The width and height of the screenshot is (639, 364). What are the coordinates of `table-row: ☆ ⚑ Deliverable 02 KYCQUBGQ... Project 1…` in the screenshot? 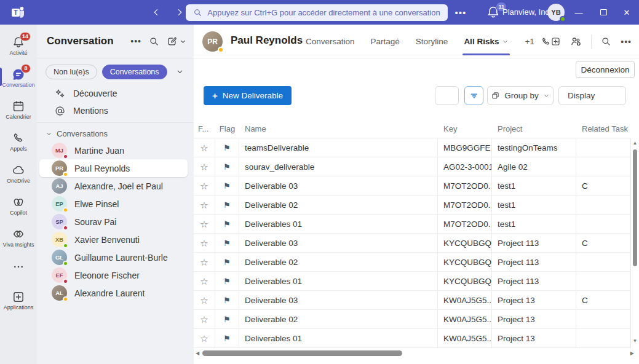 It's located at (412, 262).